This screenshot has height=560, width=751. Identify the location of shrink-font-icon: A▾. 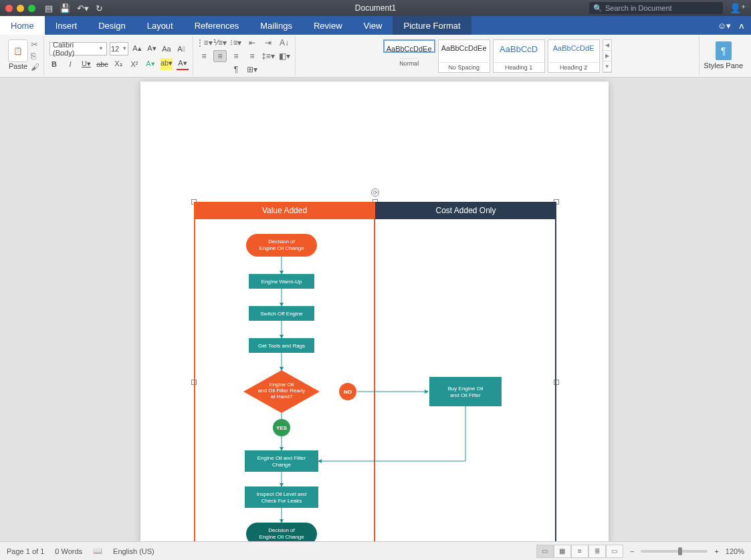
(152, 49).